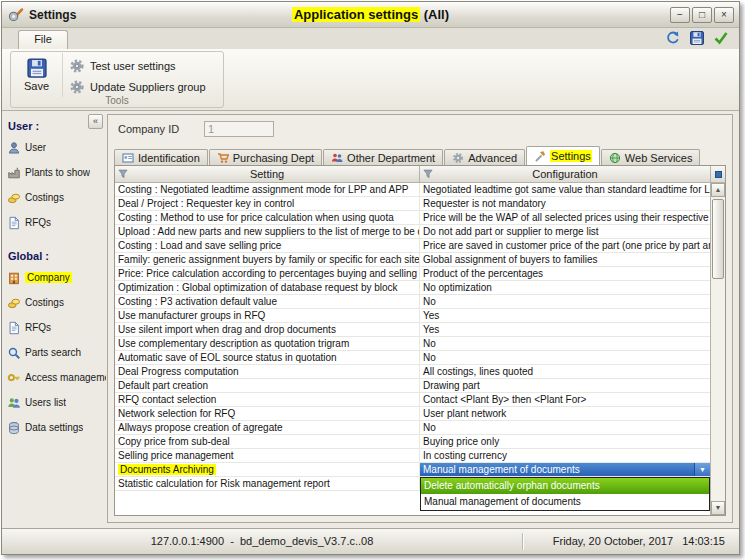 This screenshot has width=745, height=560. What do you see at coordinates (697, 38) in the screenshot?
I see `quick-access-toolbar` at bounding box center [697, 38].